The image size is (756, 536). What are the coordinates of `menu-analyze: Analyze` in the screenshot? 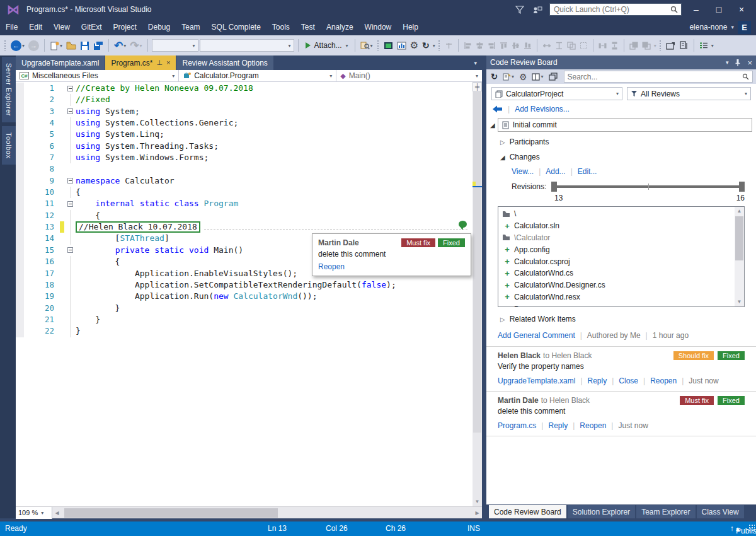 It's located at (340, 27).